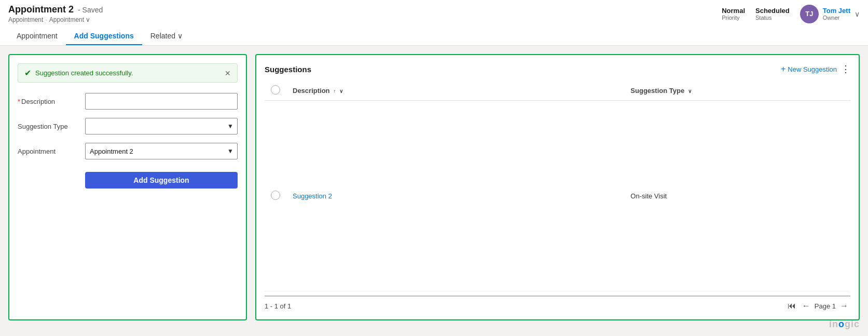 Image resolution: width=868 pixels, height=336 pixels. I want to click on description-chevron-icon: ∨, so click(341, 91).